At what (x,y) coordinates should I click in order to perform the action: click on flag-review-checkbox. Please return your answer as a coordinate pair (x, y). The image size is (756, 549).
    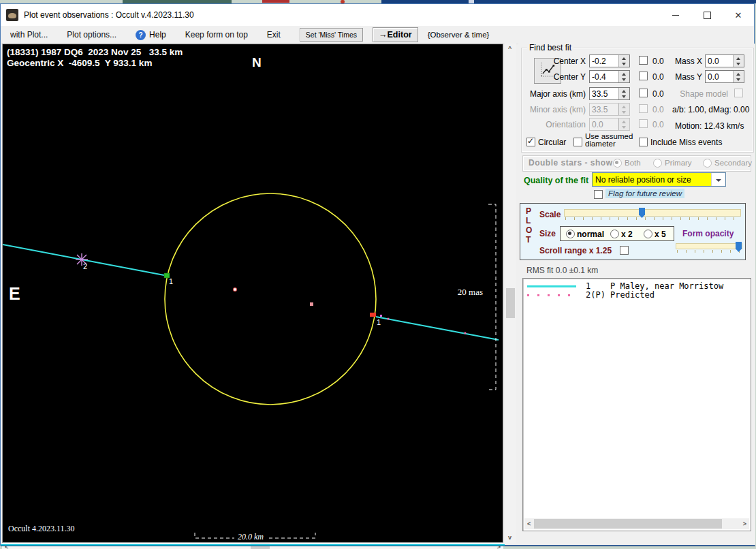
    Looking at the image, I should click on (598, 195).